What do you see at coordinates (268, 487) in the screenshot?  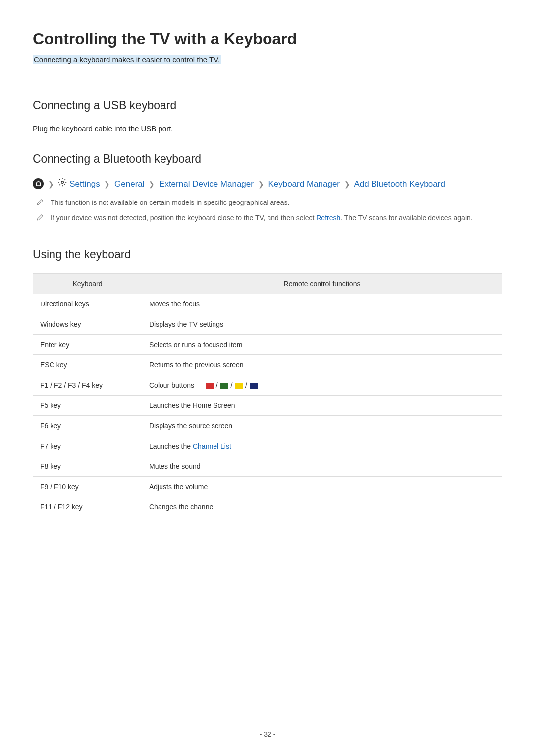 I see `table-row: F9 / F10 keyAdjusts the volume` at bounding box center [268, 487].